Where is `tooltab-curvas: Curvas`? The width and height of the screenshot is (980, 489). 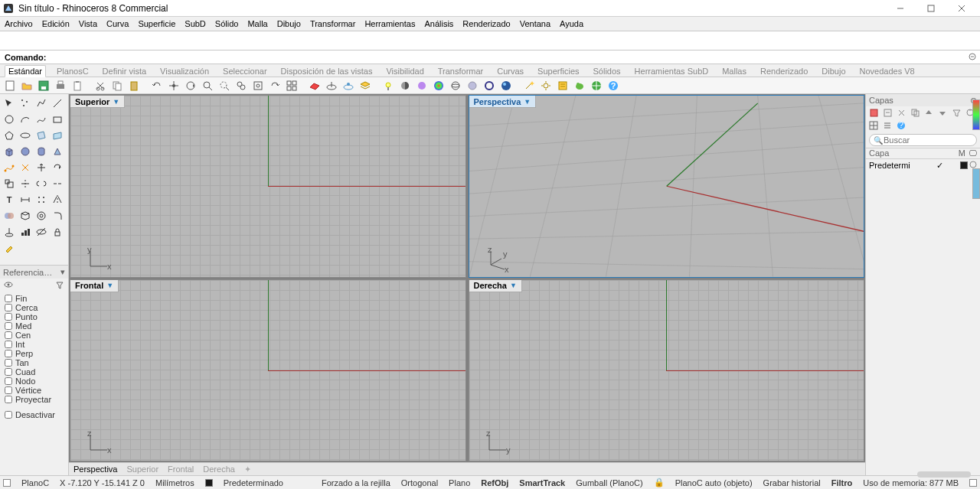
tooltab-curvas: Curvas is located at coordinates (510, 71).